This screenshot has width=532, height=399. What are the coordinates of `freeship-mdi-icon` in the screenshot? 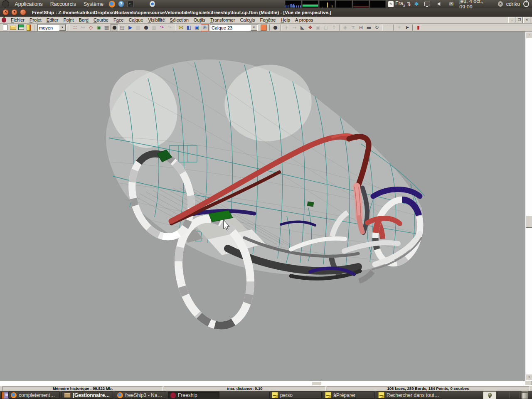 It's located at (4, 20).